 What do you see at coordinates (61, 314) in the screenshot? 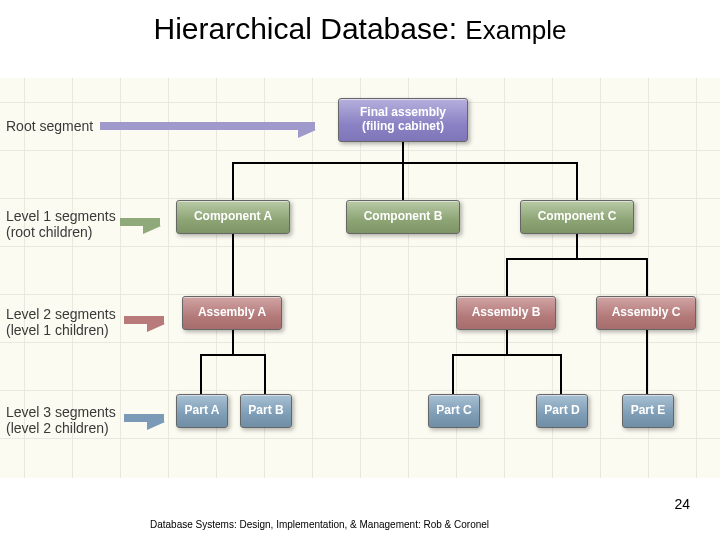
I see `label-l2a: Level 2 segments` at bounding box center [61, 314].